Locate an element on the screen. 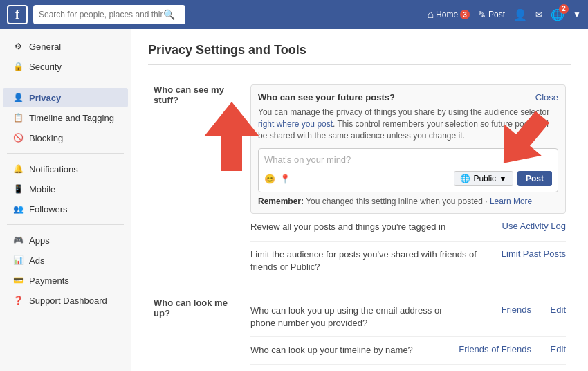 This screenshot has width=588, height=371. sidebar-item-notifications: 🔔 Notifications is located at coordinates (65, 169).